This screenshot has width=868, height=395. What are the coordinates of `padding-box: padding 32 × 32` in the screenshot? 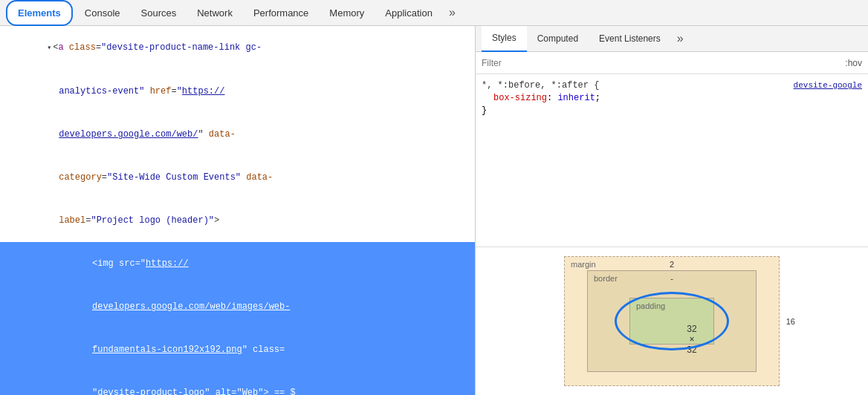 It's located at (672, 321).